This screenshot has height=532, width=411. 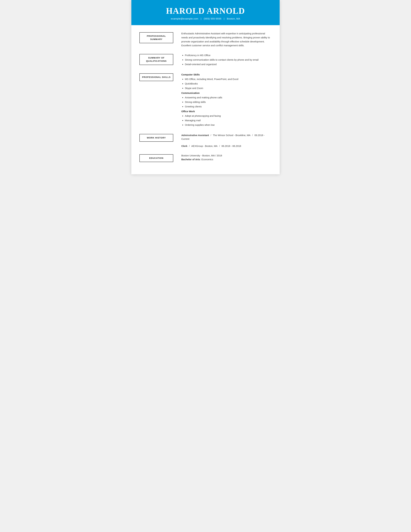 What do you see at coordinates (206, 39) in the screenshot?
I see `professional-summary-section: PROFESSIONAL SUMMARY Enthusiastic Admini…` at bounding box center [206, 39].